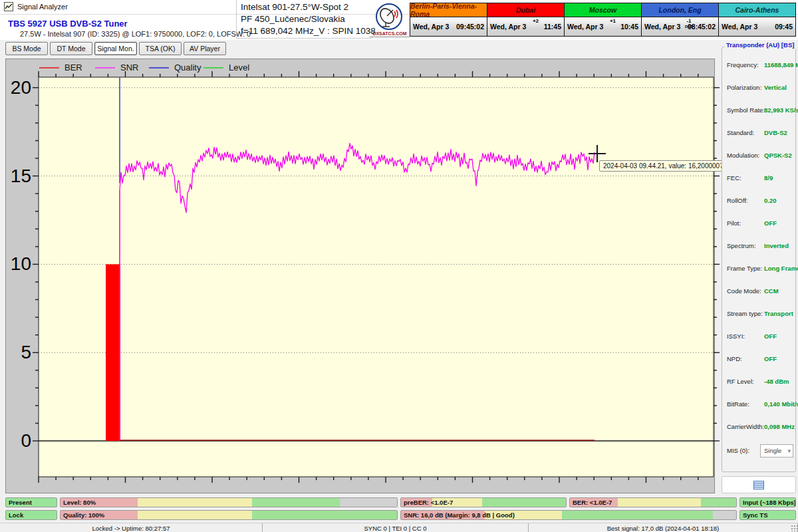  I want to click on clock-body: Wed, Apr 309:45:02, so click(448, 27).